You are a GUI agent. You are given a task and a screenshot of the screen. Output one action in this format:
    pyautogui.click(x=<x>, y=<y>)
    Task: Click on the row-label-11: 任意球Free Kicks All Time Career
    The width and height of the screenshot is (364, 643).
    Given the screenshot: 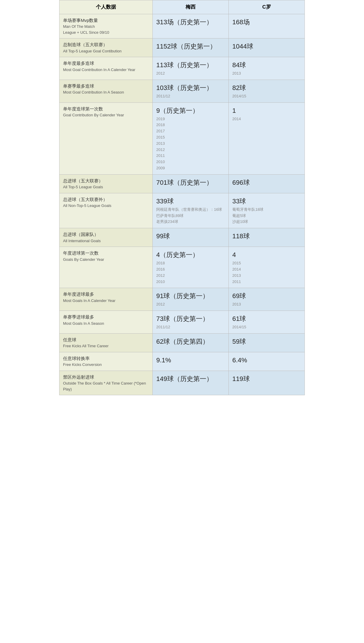 What is the action you would take?
    pyautogui.click(x=106, y=343)
    